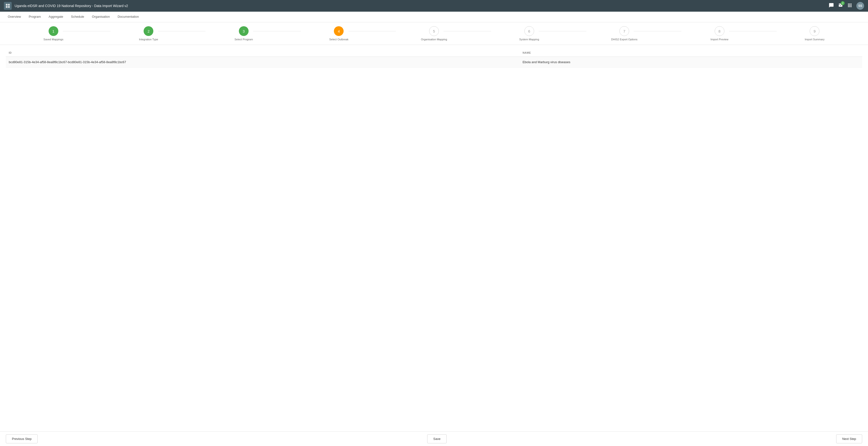 This screenshot has height=446, width=868. I want to click on step-label-8: Import Preview, so click(719, 39).